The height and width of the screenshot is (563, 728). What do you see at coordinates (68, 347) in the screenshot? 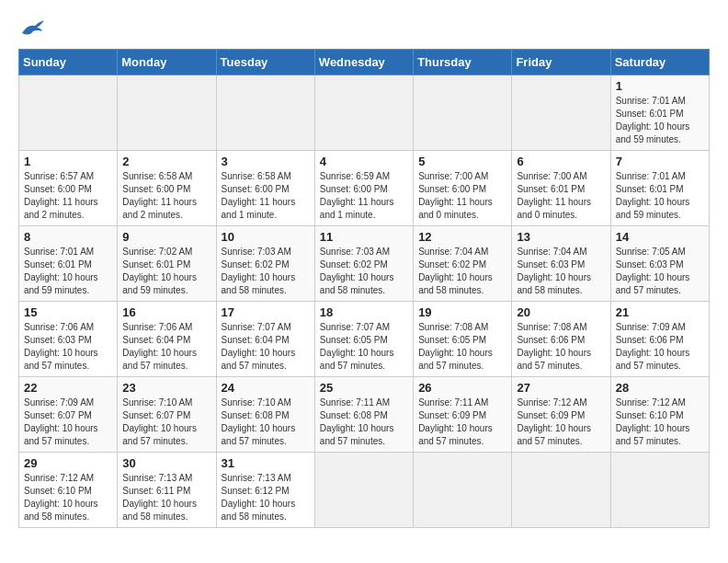
I see `day-info: Sunrise: 7:06 AM Sunset: 6:03 PM Dayligh…` at bounding box center [68, 347].